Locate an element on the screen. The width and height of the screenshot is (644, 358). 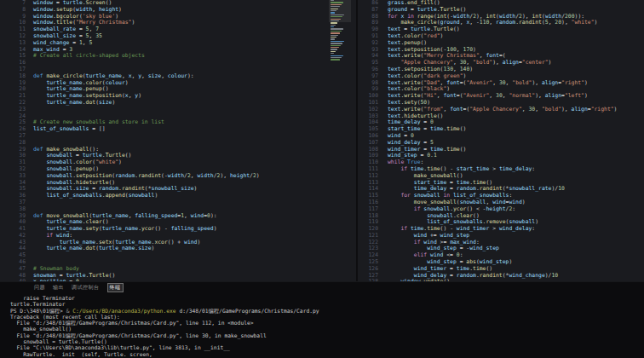
code-text: # Create all circle-shaped objects is located at coordinates (89, 56).